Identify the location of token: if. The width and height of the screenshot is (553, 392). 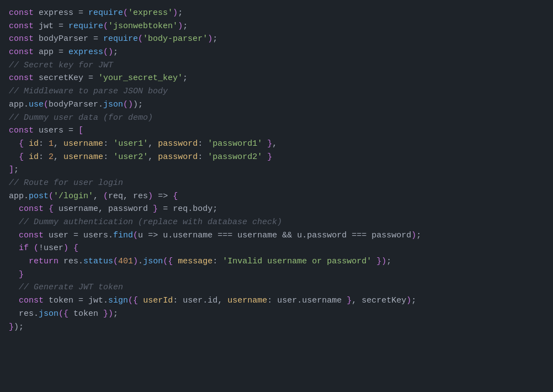
(24, 248).